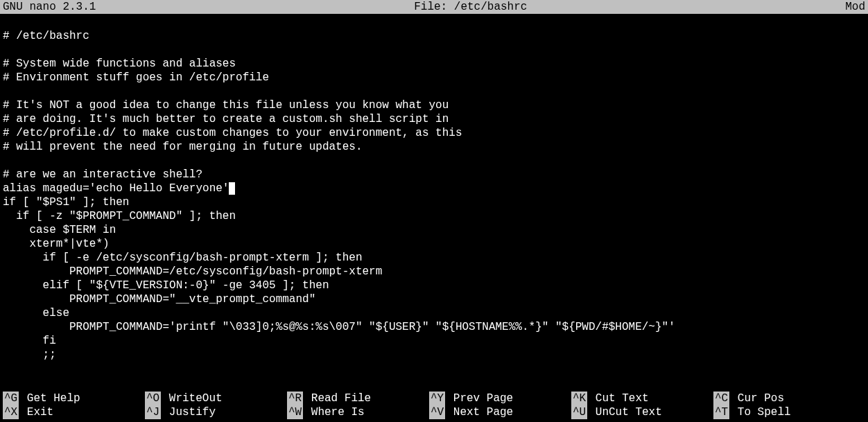 The width and height of the screenshot is (868, 422). I want to click on shortcut-row-2: ^X Exit^J Justify^W Where Is^V Next Page…, so click(434, 412).